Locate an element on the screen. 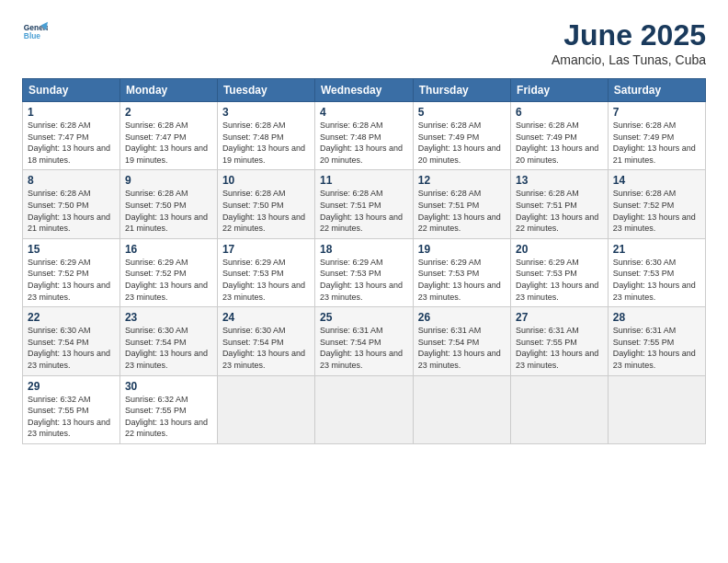 This screenshot has height=563, width=728. day-number: 20 is located at coordinates (559, 249).